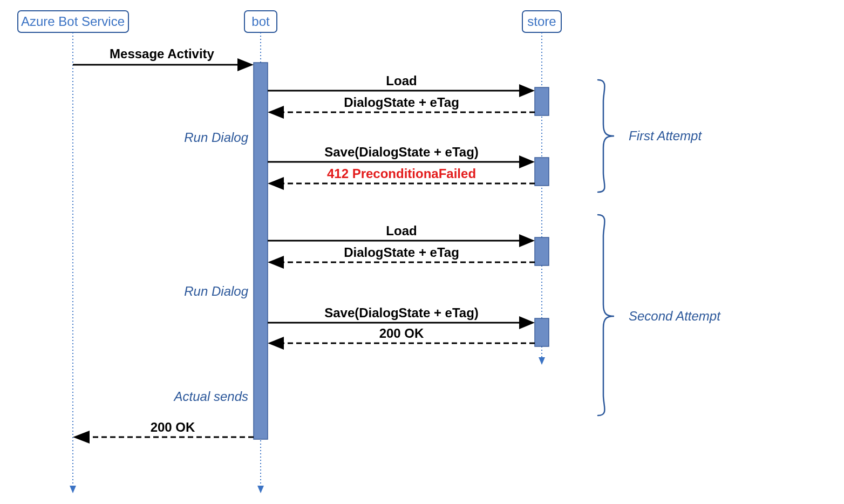  I want to click on msg-load-2-label: Load, so click(401, 231).